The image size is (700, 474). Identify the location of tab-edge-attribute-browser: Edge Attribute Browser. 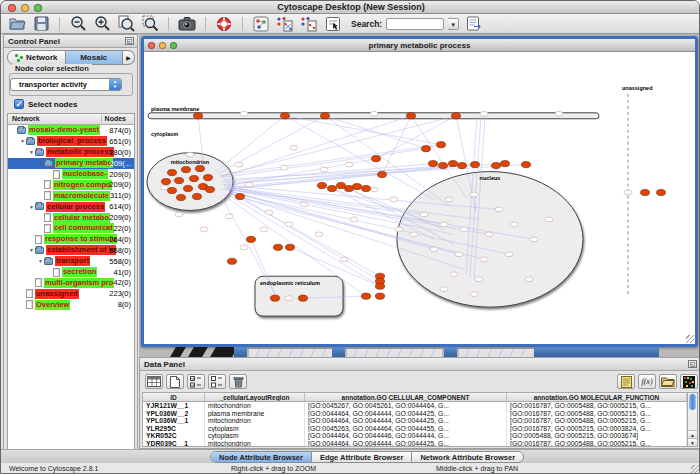
(362, 457).